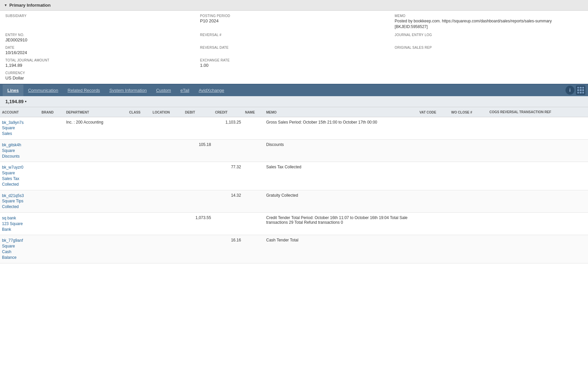 The width and height of the screenshot is (588, 366). Describe the element at coordinates (100, 50) in the screenshot. I see `date-field: DATE 10/16/2024` at that location.